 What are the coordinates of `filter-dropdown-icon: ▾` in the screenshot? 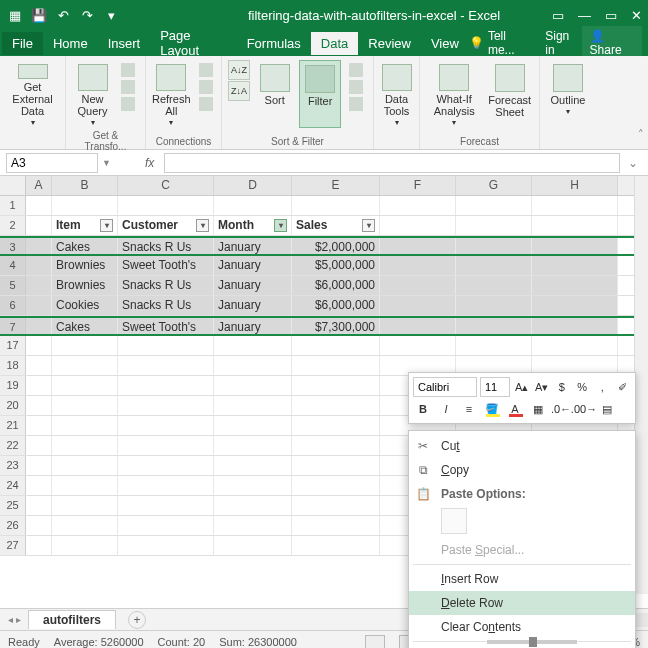 It's located at (202, 226).